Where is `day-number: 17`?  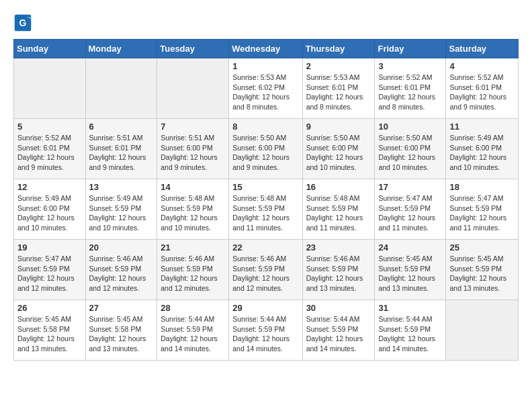
day-number: 17 is located at coordinates (410, 187).